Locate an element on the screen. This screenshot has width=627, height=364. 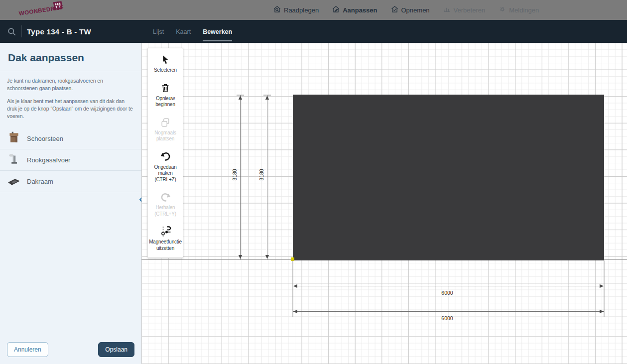
flue-pipe-image is located at coordinates (14, 160).